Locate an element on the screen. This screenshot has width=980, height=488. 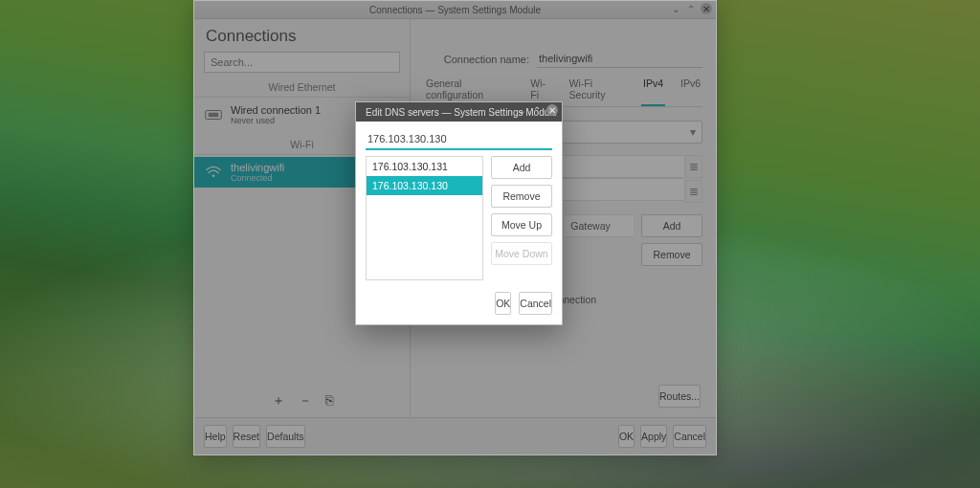
dialog-titlebar: Edit DNS servers — System Settings Modul… is located at coordinates (459, 112).